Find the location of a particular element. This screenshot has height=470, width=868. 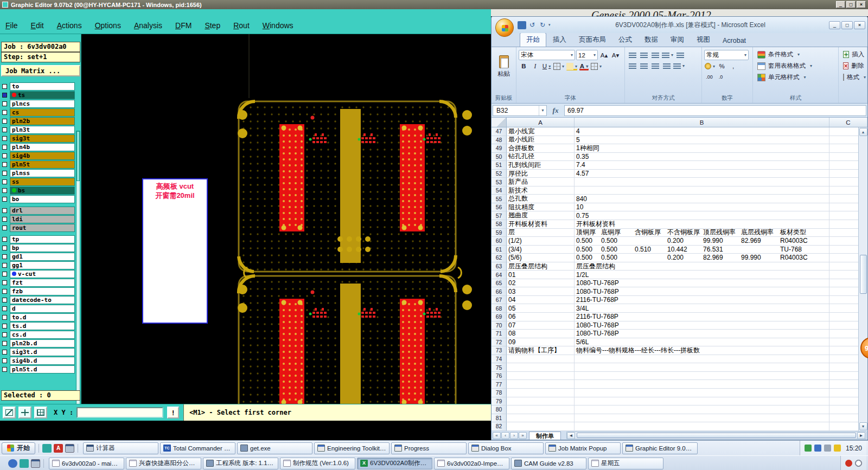

layer-list-scrollbar is located at coordinates (78, 273).